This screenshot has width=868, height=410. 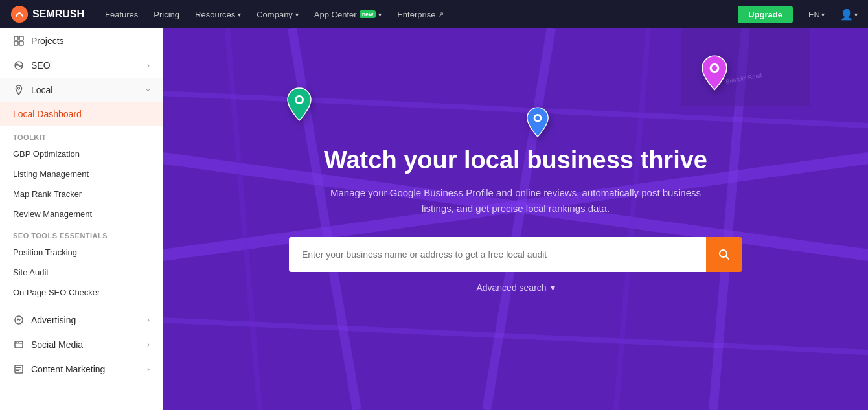 What do you see at coordinates (19, 345) in the screenshot?
I see `social-icon` at bounding box center [19, 345].